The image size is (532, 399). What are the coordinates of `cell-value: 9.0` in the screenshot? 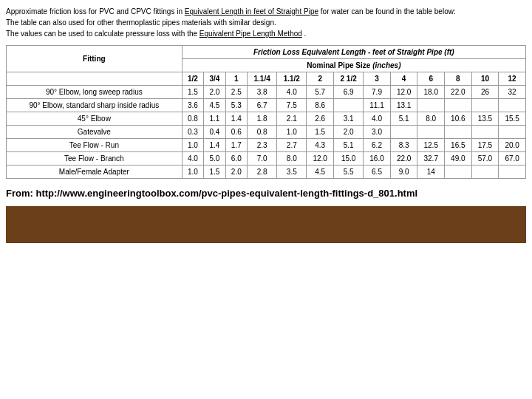 It's located at (403, 172).